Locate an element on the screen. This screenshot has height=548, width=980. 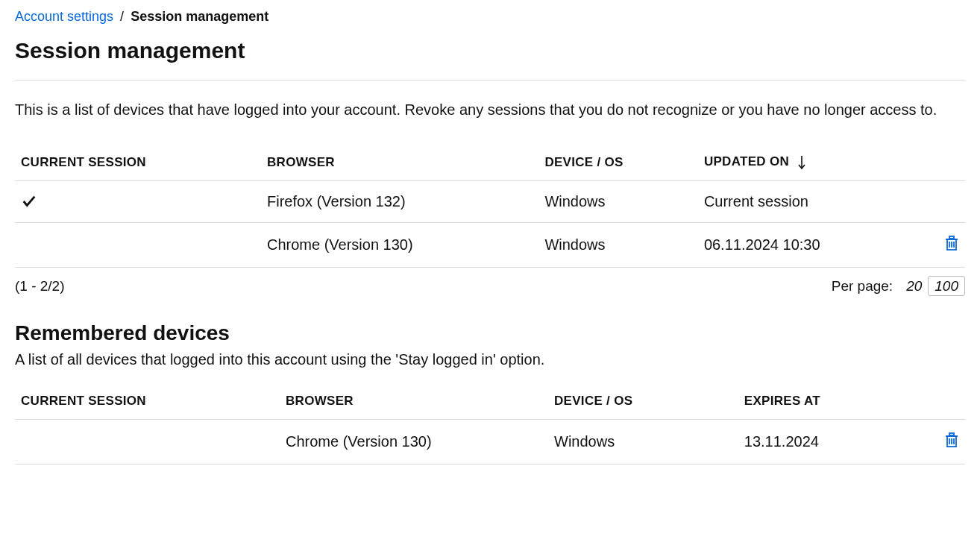
per-page-option-20: 20 is located at coordinates (914, 286).